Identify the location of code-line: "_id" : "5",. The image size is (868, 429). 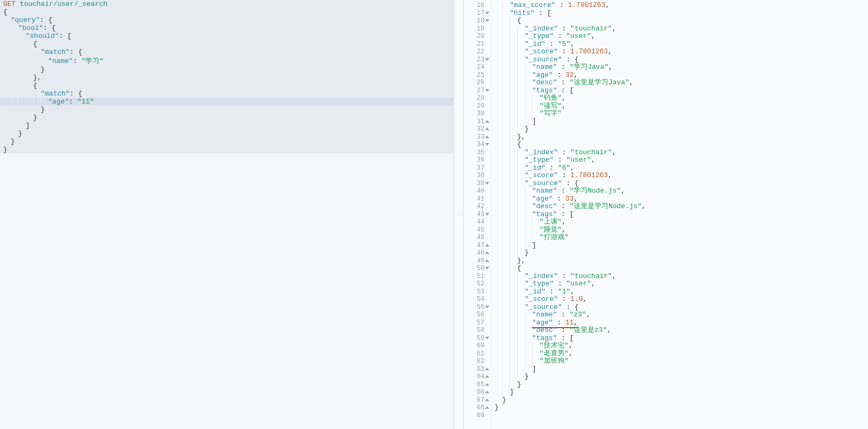
(682, 45).